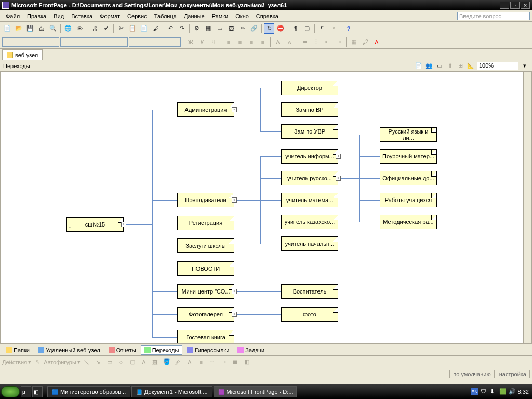  Describe the element at coordinates (132, 362) in the screenshot. I see `textbox-icon: ▢` at that location.